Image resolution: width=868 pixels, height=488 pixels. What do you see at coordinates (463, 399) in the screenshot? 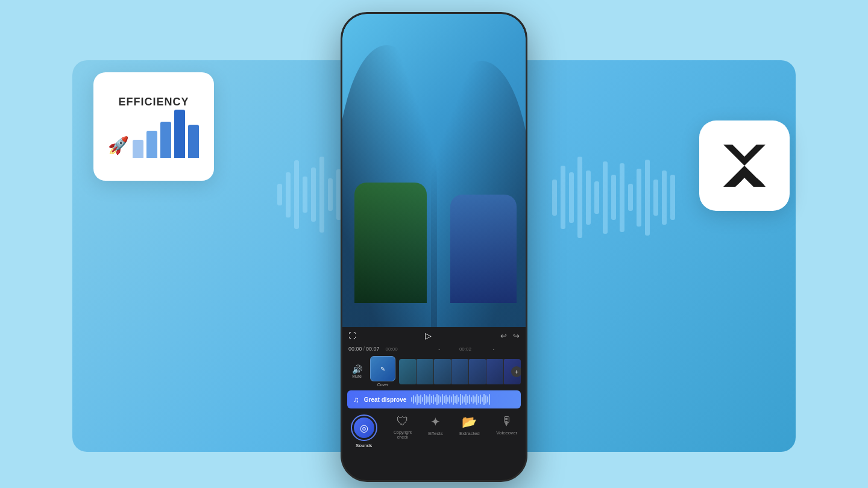
I see `audio-waveform` at bounding box center [463, 399].